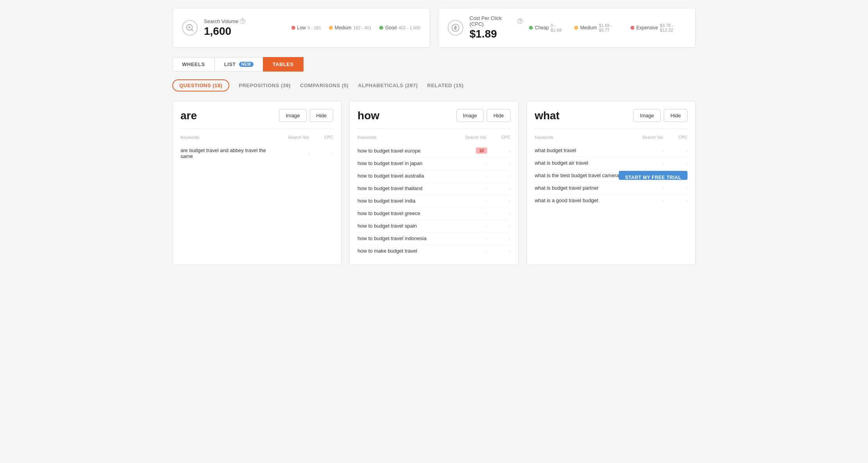  What do you see at coordinates (434, 116) in the screenshot?
I see `card-how-header: how Image Hide` at bounding box center [434, 116].